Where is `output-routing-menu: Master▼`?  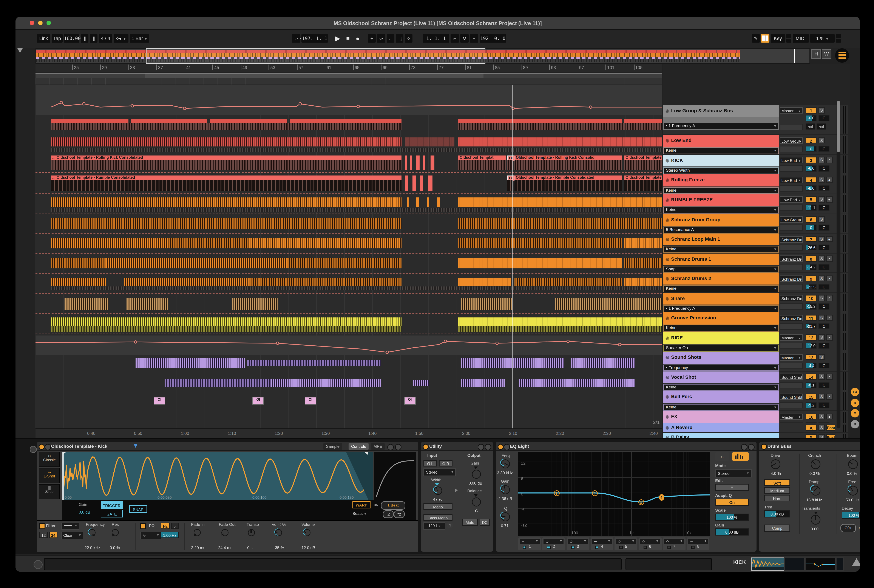 output-routing-menu: Master▼ is located at coordinates (791, 110).